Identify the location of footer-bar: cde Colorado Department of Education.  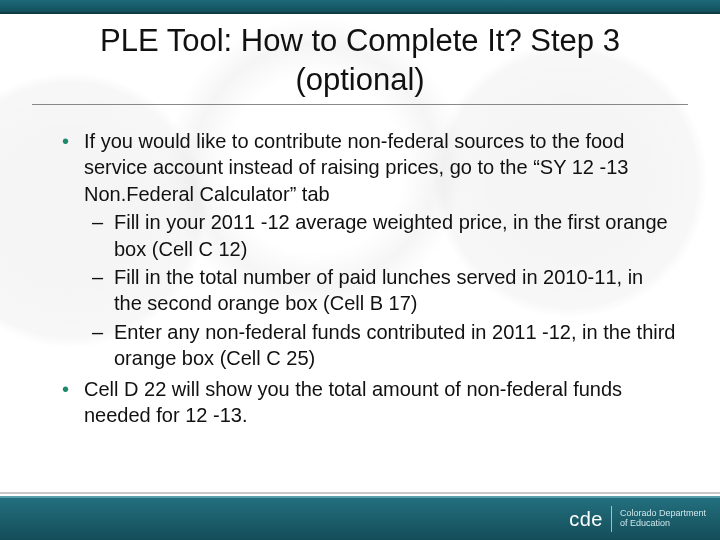
(360, 518).